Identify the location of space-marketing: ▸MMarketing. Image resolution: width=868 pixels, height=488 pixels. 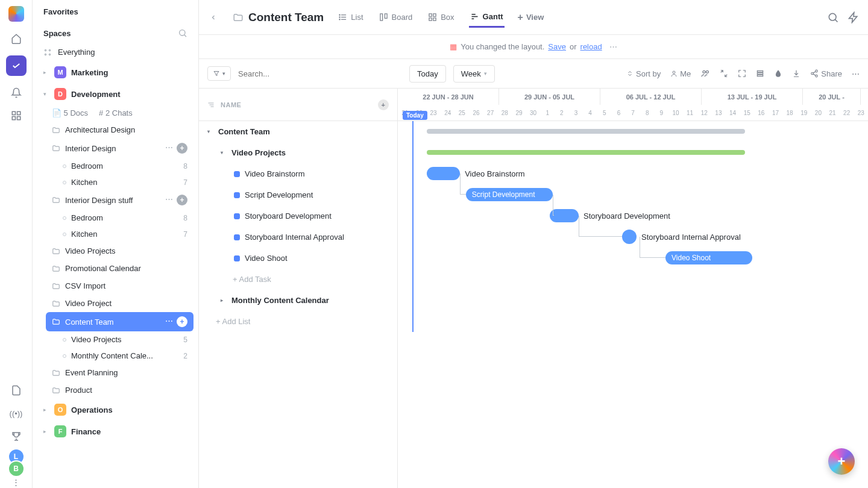
(116, 72).